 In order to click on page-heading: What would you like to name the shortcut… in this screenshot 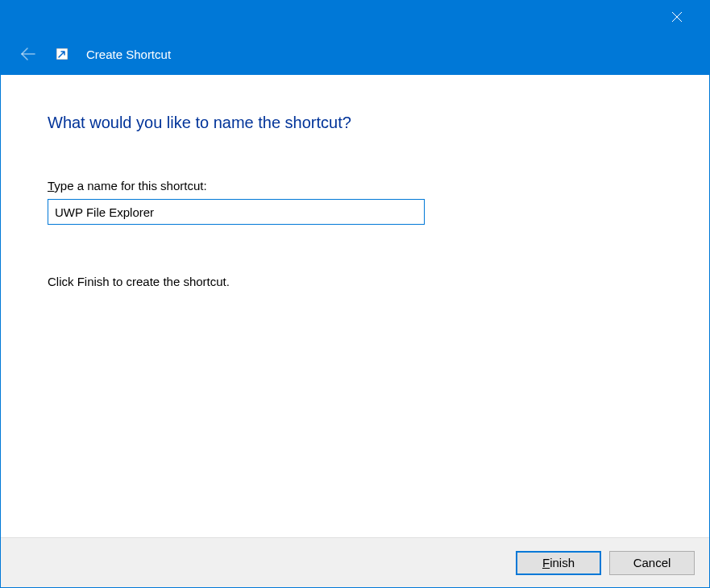, I will do `click(355, 122)`.